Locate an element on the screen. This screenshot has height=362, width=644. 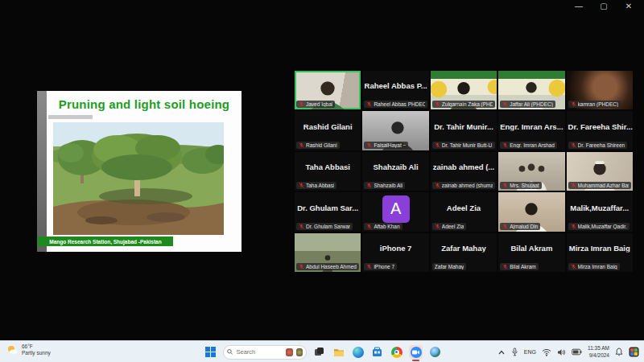
participant-name-tag: zainab ahmed (shumai... is located at coordinates (464, 185).